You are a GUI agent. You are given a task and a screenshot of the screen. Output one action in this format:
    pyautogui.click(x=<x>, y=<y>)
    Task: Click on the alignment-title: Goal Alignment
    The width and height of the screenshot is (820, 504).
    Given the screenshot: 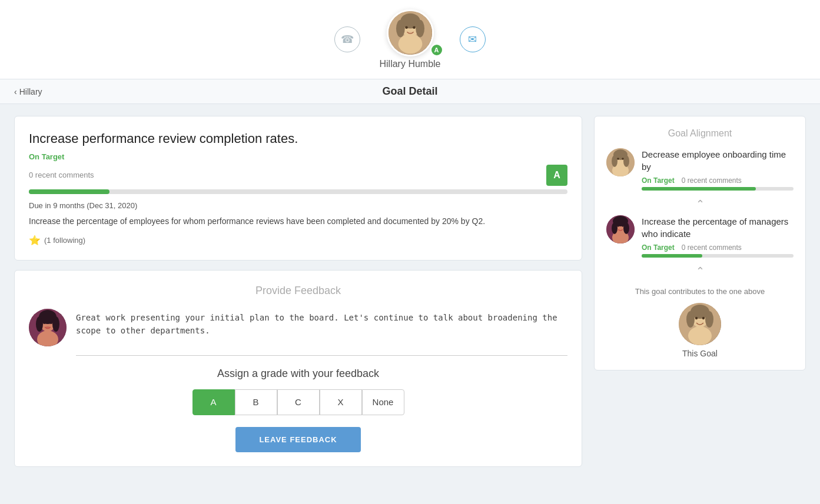 What is the action you would take?
    pyautogui.click(x=700, y=133)
    